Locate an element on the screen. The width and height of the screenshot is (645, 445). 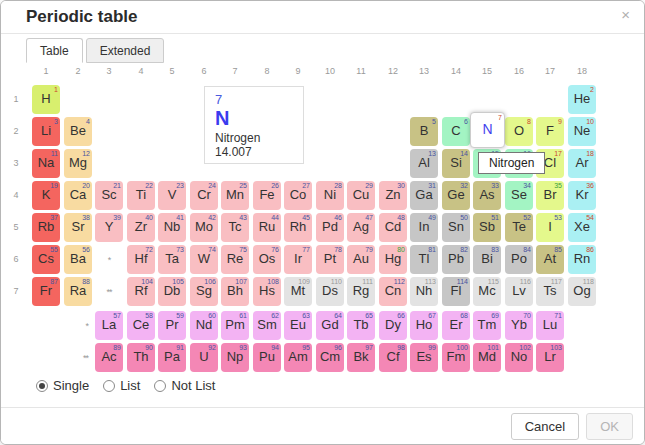
element-Hs: 108Hs is located at coordinates (267, 292).